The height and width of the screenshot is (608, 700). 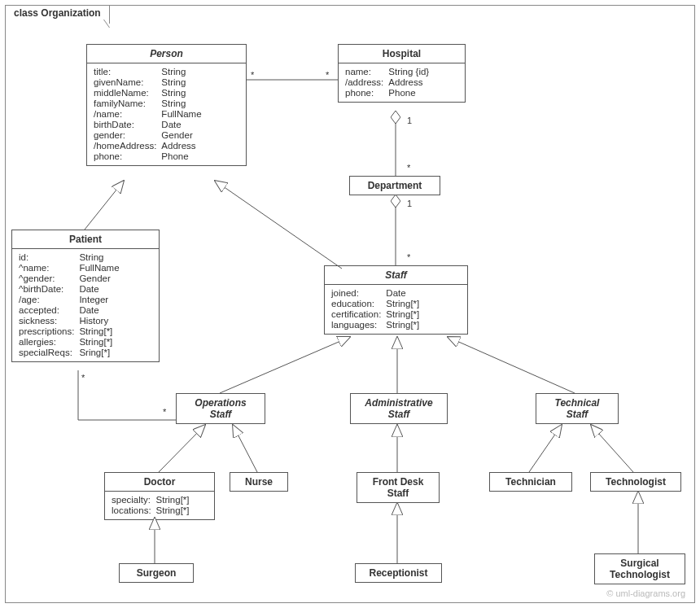 What do you see at coordinates (636, 482) in the screenshot?
I see `class-title: Technologist` at bounding box center [636, 482].